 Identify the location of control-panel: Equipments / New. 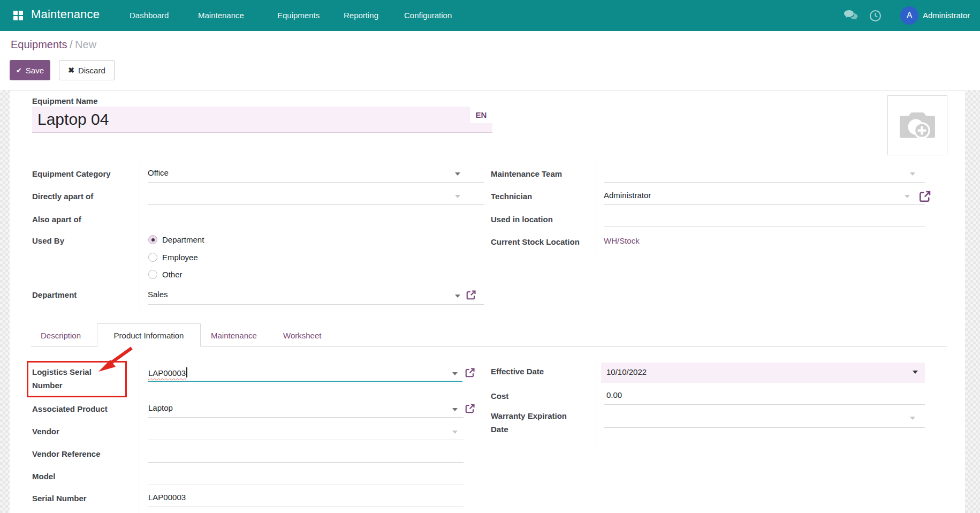
(490, 61).